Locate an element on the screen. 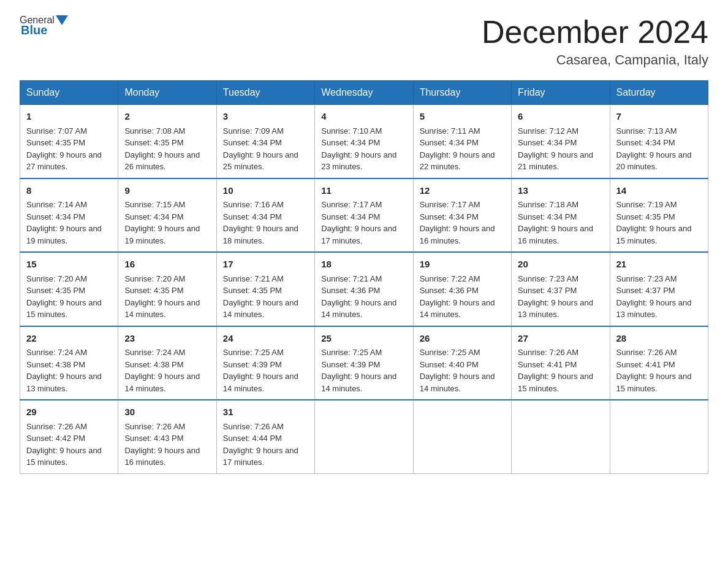 Image resolution: width=728 pixels, height=563 pixels. day-number: 19 is located at coordinates (462, 265).